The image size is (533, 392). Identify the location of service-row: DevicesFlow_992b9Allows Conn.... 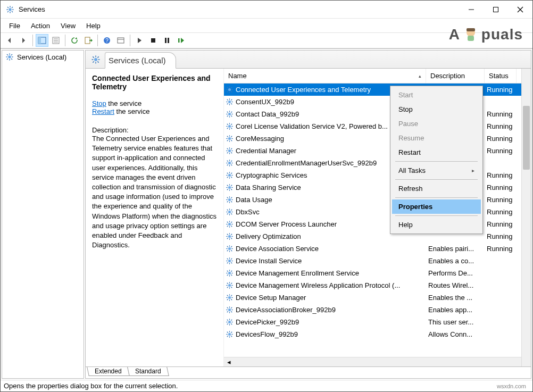
(378, 334).